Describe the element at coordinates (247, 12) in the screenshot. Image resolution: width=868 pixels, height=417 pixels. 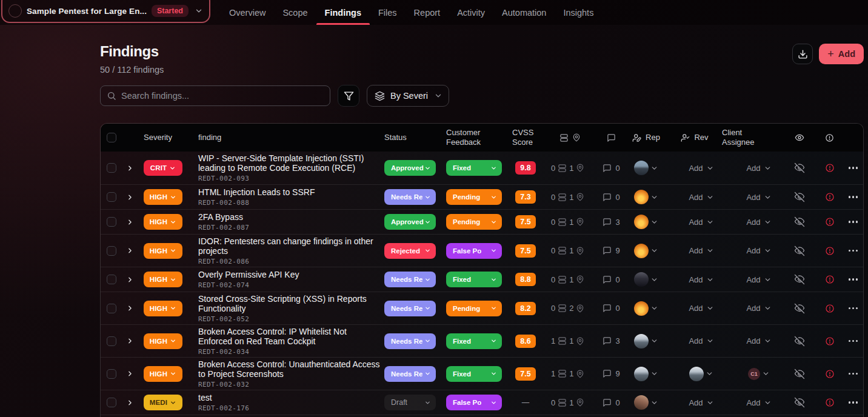
I see `tab-overview: Overview` at that location.